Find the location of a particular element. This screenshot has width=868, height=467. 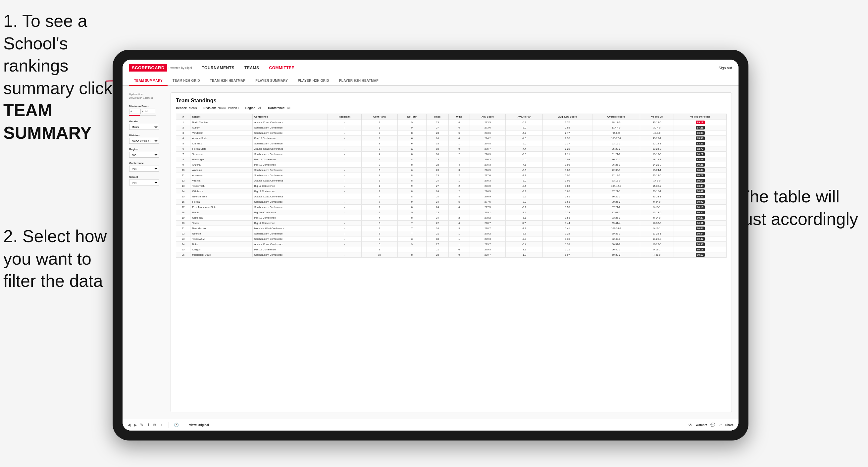

cell-school: Texas is located at coordinates (221, 223).